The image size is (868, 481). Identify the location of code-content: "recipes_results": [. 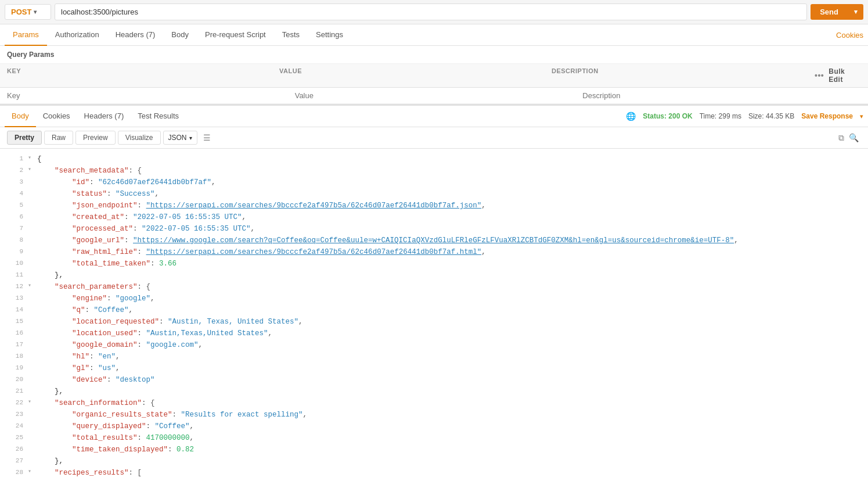
(451, 473).